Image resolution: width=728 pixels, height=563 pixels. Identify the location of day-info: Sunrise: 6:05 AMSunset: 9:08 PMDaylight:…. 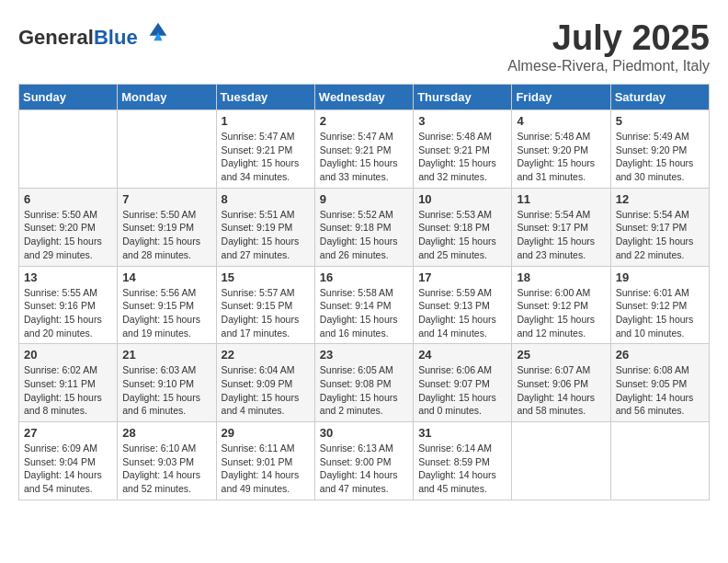
(364, 390).